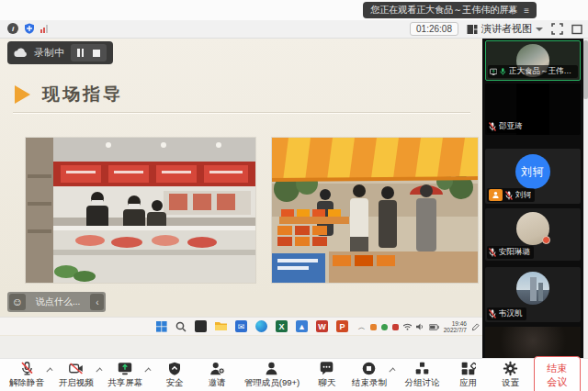 This screenshot has height=391, width=588. What do you see at coordinates (469, 375) in the screenshot?
I see `apps-button: 应用` at bounding box center [469, 375].